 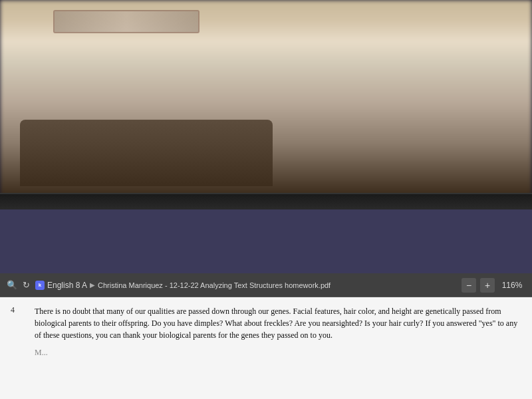 I want to click on zoom-level-display: 116%, so click(x=512, y=285).